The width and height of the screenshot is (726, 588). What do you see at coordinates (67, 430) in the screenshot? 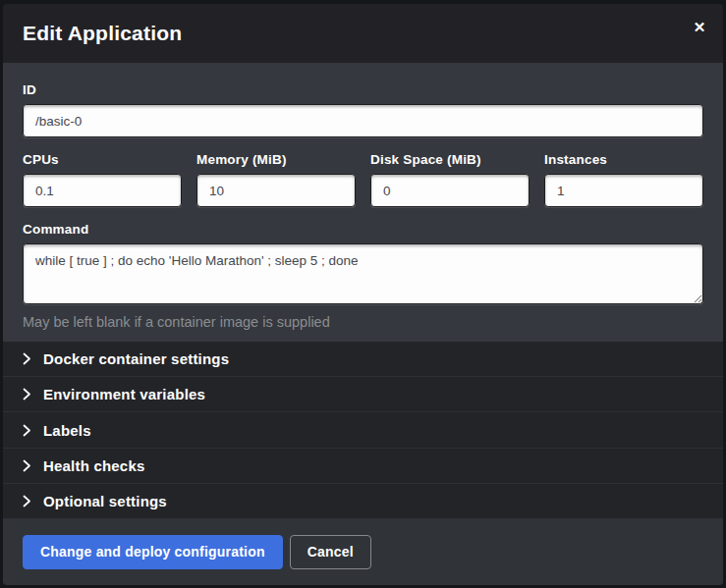
I see `section-label: Labels` at bounding box center [67, 430].